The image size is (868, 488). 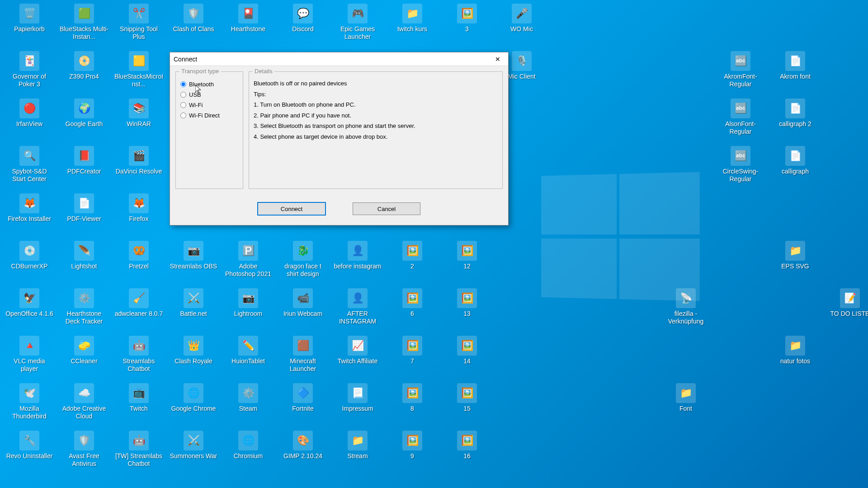 What do you see at coordinates (84, 208) in the screenshot?
I see `desktop-icon: 📄PDF-Viewer` at bounding box center [84, 208].